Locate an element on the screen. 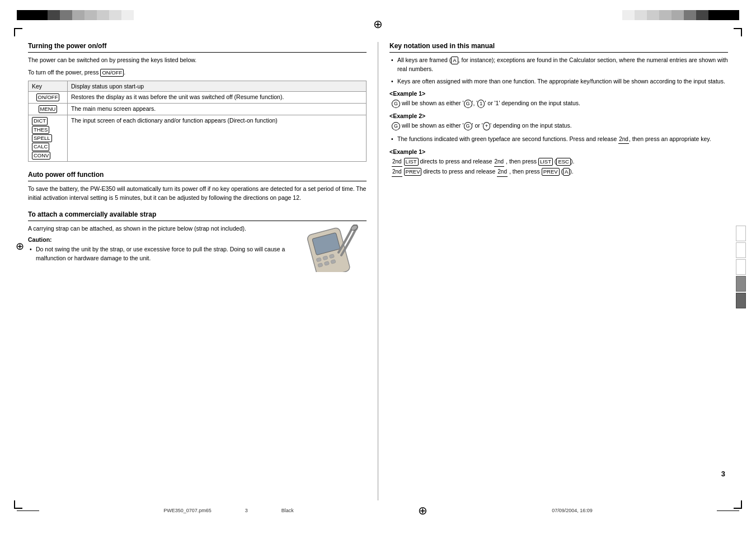 The height and width of the screenshot is (534, 756). corner-mark-tl is located at coordinates (18, 29).